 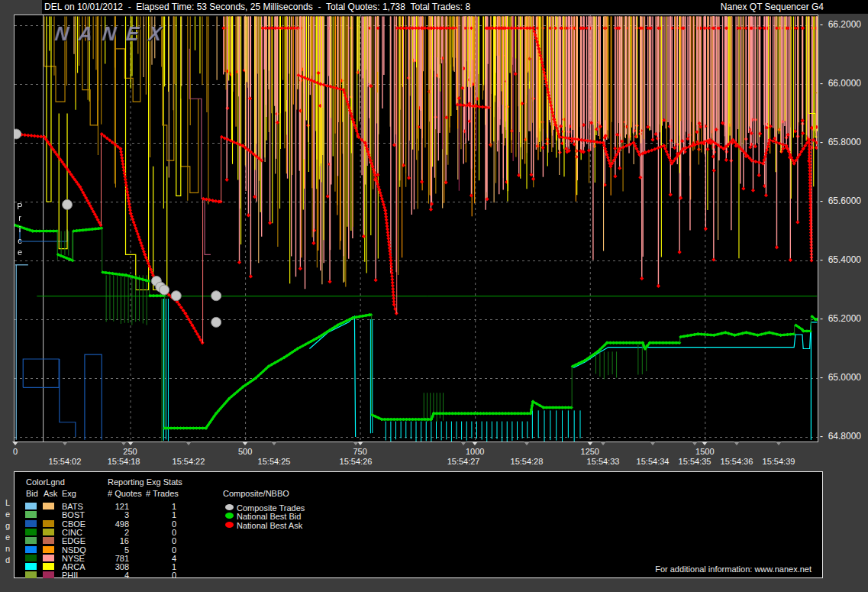 I want to click on time-tick-label: 15:54:28, so click(x=527, y=461).